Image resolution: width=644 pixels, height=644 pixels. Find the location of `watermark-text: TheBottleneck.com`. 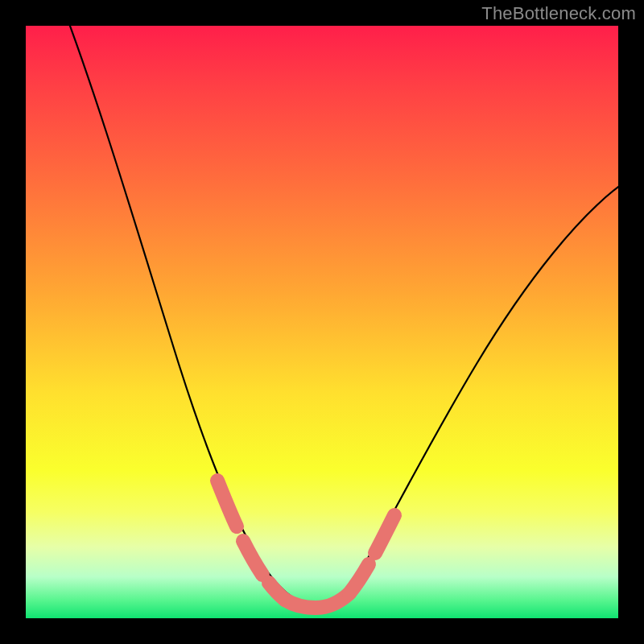

watermark-text: TheBottleneck.com is located at coordinates (559, 14).